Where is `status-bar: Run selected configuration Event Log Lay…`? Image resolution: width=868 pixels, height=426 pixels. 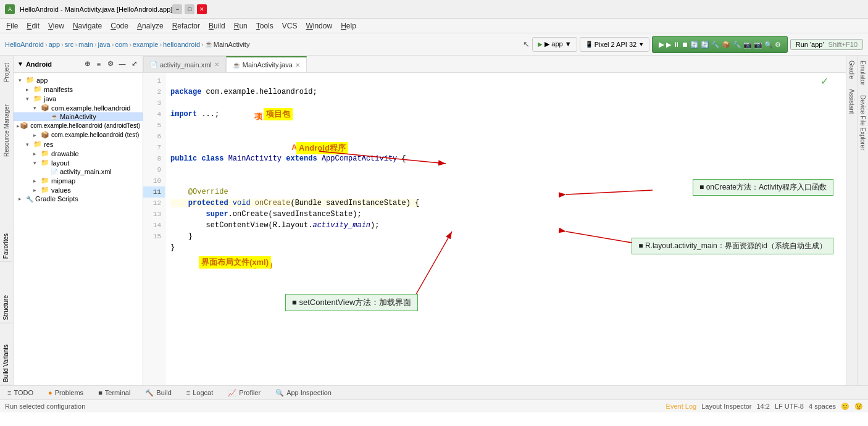
status-bar: Run selected configuration Event Log Lay… is located at coordinates (434, 406).